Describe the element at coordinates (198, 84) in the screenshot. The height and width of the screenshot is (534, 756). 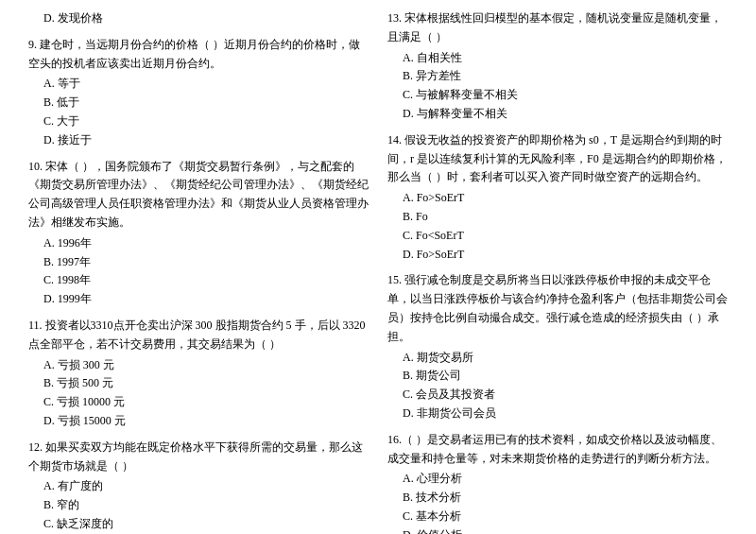
I see `q9-a: A. 等于` at that location.